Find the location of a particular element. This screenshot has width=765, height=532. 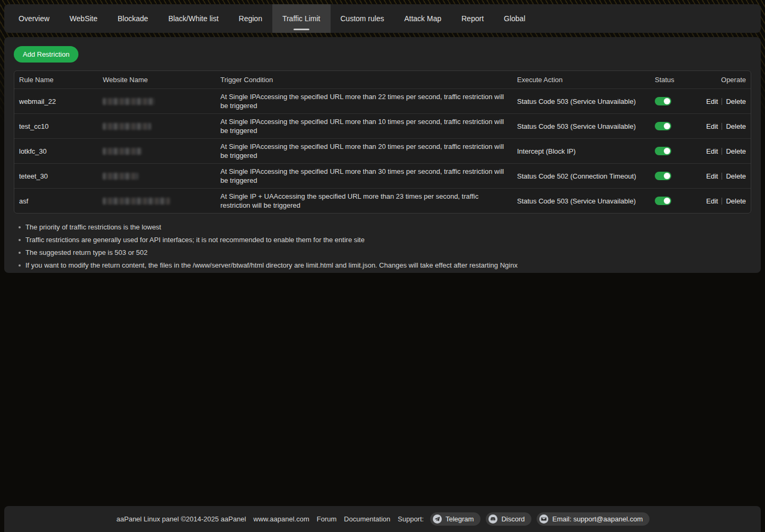

nav-tab-custom-rules: Custom rules is located at coordinates (362, 19).